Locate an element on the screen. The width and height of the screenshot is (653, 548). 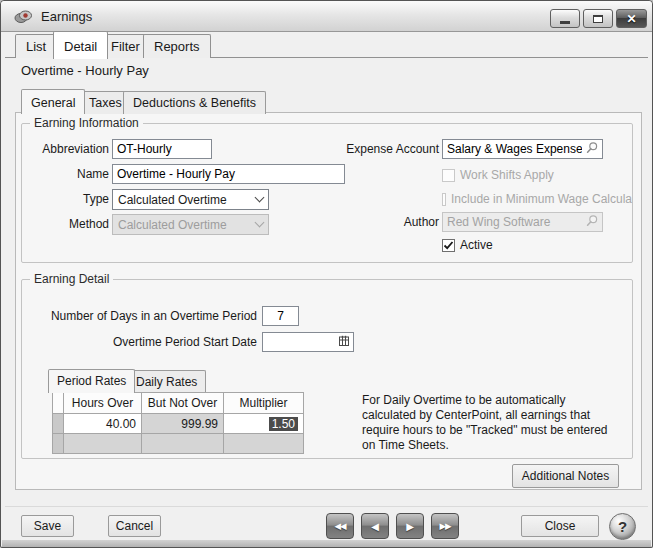
expense-account-label: Expense Account is located at coordinates (380, 149).